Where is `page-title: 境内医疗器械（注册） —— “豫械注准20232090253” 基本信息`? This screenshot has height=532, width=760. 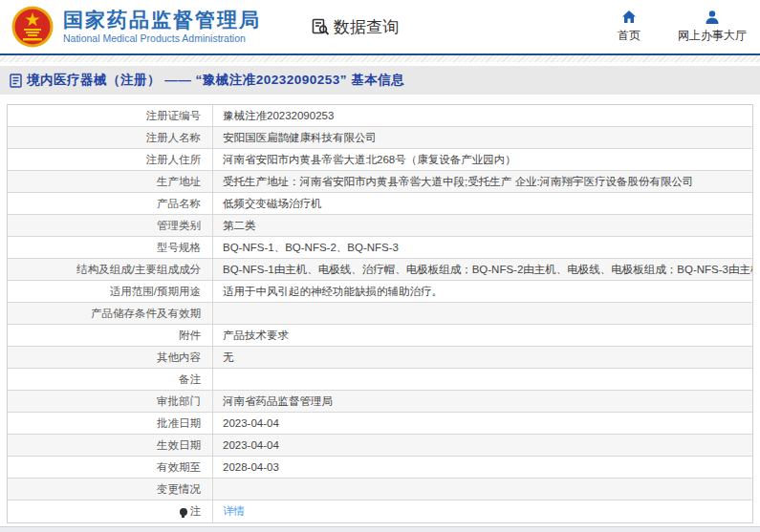
page-title: 境内医疗器械（注册） —— “豫械注准20232090253” 基本信息 is located at coordinates (216, 80).